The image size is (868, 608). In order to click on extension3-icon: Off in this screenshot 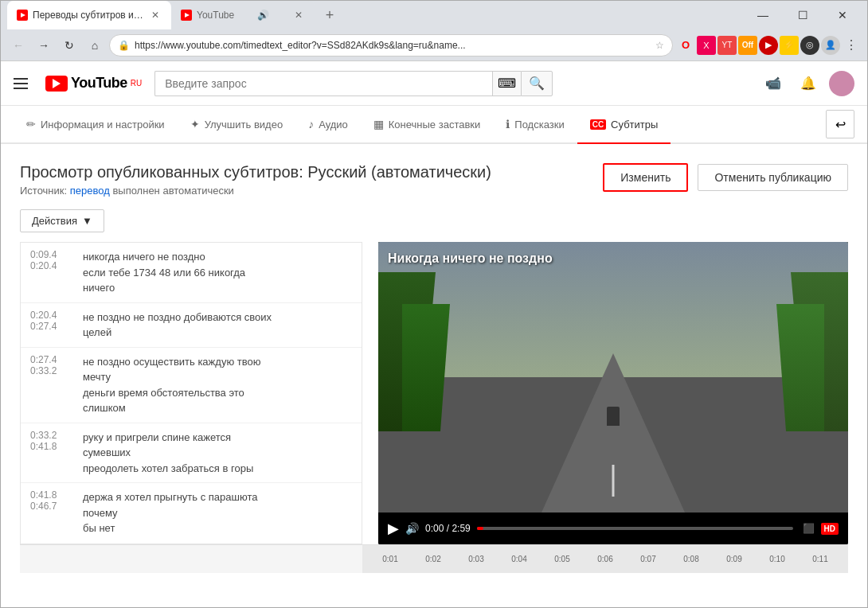, I will do `click(748, 45)`.